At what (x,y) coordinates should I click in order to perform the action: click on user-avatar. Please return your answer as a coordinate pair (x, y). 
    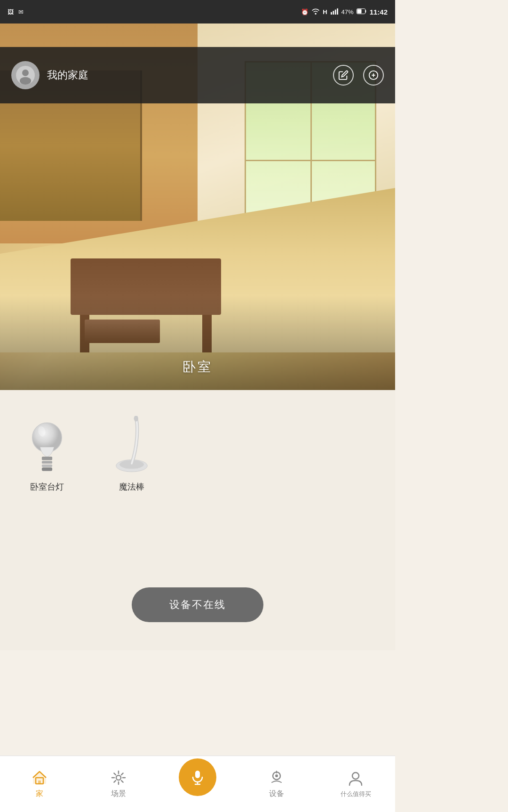
    Looking at the image, I should click on (25, 75).